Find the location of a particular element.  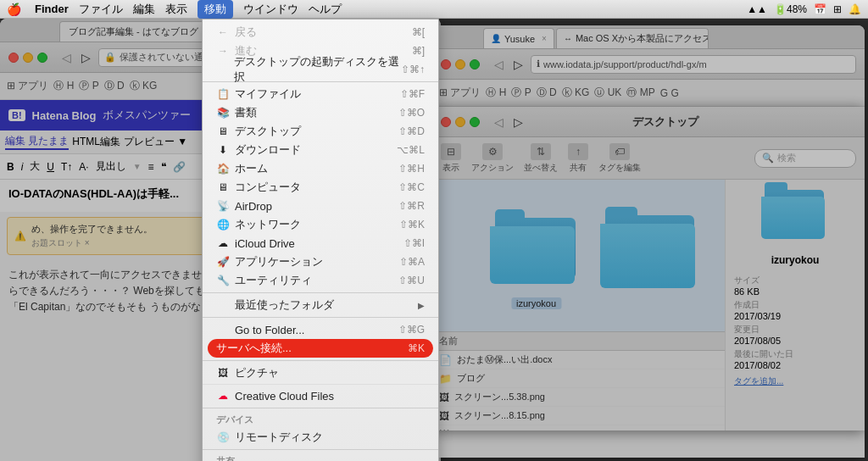

search-icon: 🔍 is located at coordinates (768, 158).